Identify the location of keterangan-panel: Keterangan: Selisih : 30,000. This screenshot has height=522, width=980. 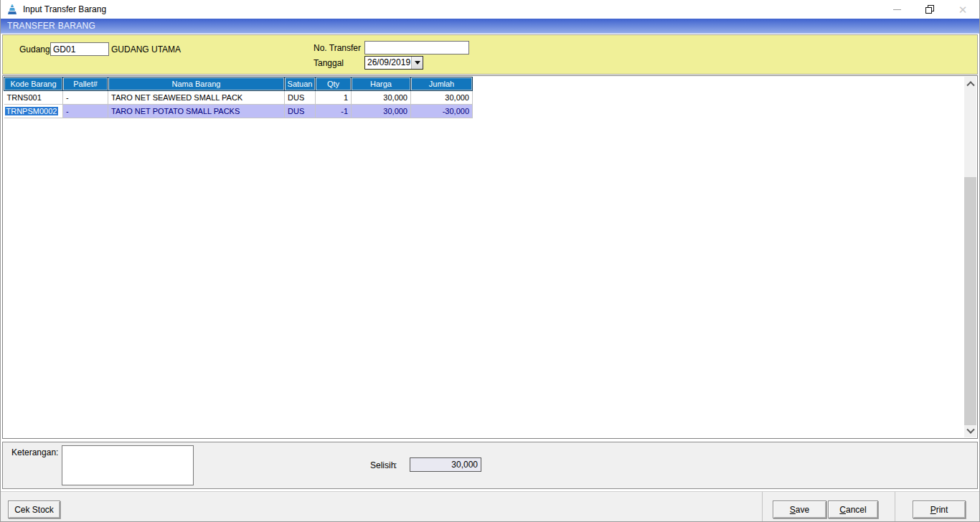
(490, 465).